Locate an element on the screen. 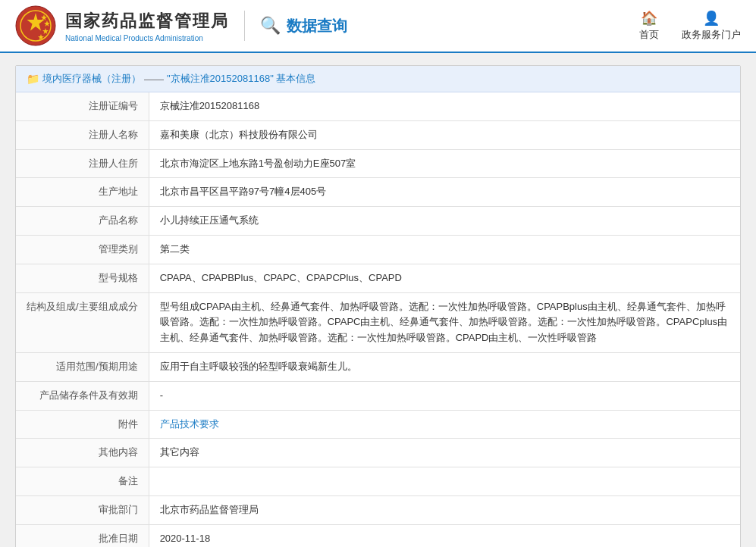 The width and height of the screenshot is (756, 547). table-row: 结构及组成/主要组成成分型号组成CPAPA由主机、经鼻通气套件、加热呼吸管路。选… is located at coordinates (378, 323).